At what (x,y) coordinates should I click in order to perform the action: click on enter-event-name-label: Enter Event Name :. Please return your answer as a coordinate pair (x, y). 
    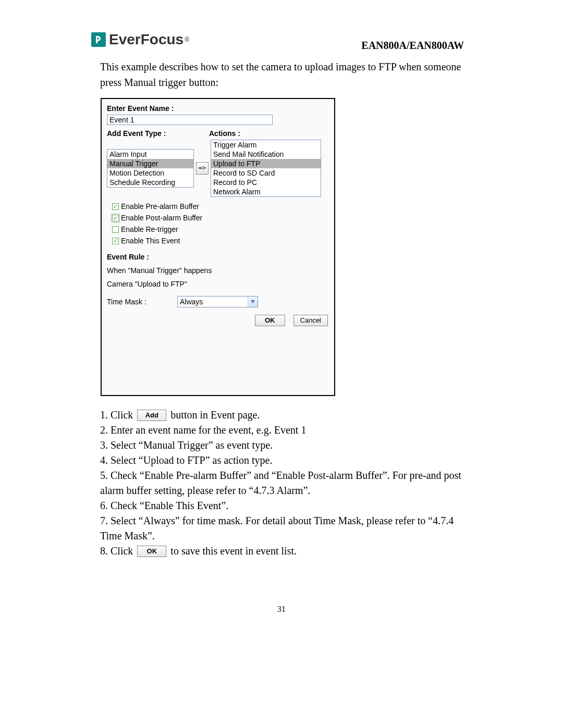
    Looking at the image, I should click on (218, 108).